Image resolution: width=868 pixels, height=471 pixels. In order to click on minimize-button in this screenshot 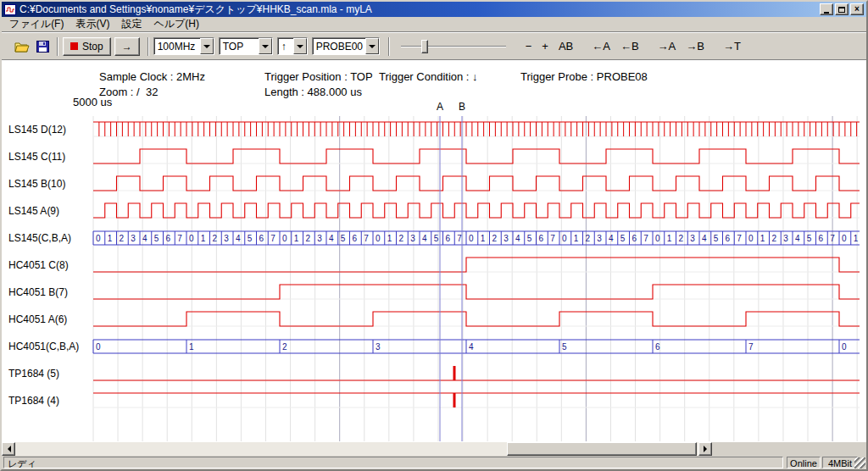, I will do `click(826, 9)`.